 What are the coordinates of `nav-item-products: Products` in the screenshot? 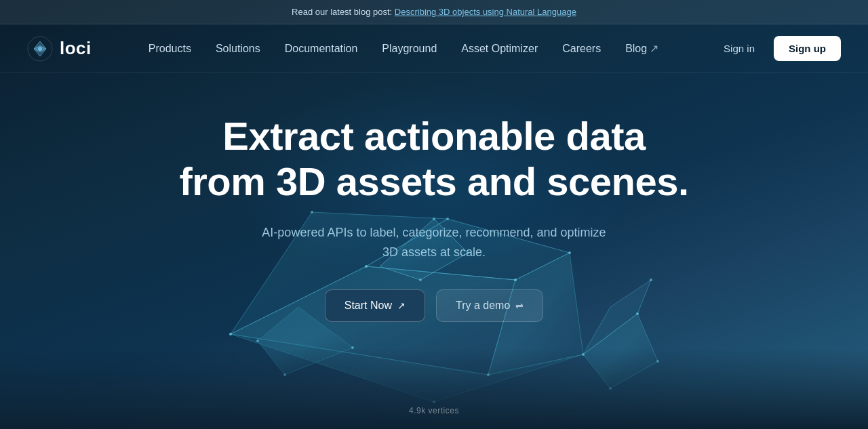 It's located at (170, 49).